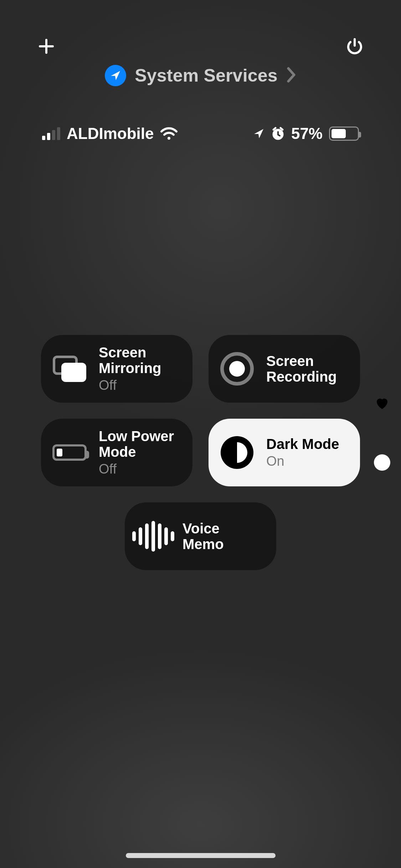 The image size is (401, 868). I want to click on location-badge, so click(115, 76).